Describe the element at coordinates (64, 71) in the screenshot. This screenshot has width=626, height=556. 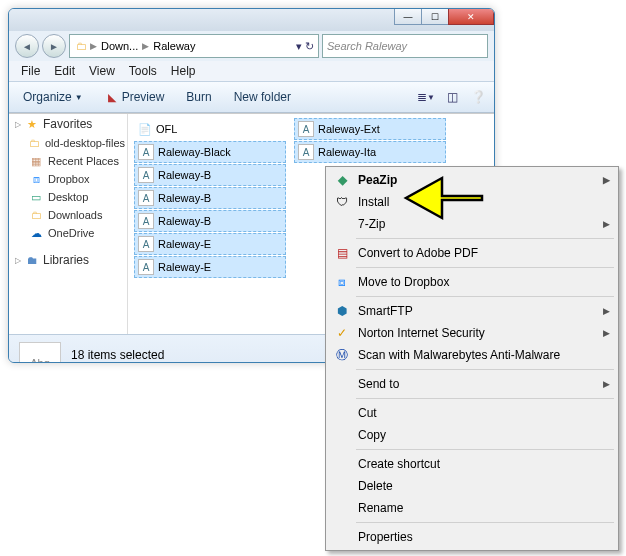
I see `menu-edit: Edit` at that location.